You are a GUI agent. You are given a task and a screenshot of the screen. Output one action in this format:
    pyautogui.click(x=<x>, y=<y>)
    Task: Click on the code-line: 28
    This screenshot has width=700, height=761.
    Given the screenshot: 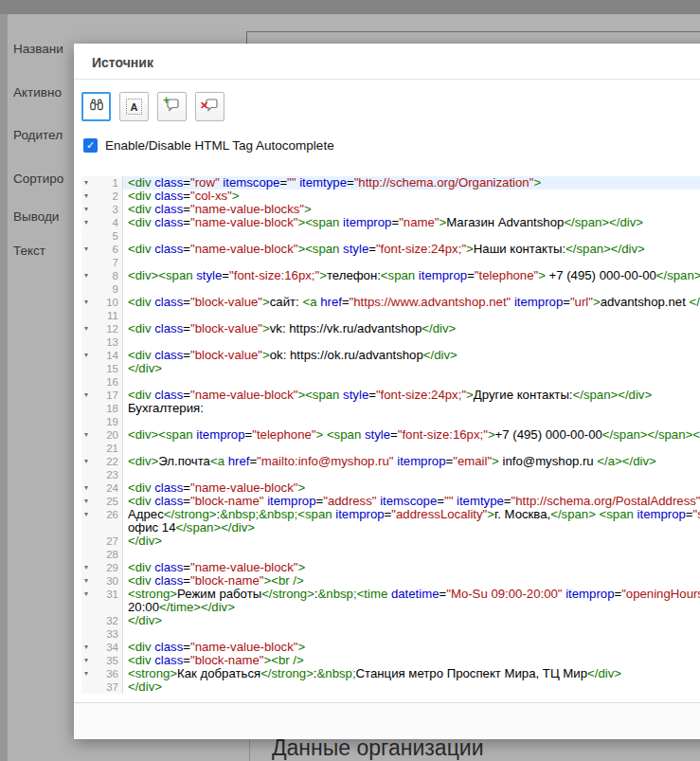 What is the action you would take?
    pyautogui.click(x=386, y=554)
    